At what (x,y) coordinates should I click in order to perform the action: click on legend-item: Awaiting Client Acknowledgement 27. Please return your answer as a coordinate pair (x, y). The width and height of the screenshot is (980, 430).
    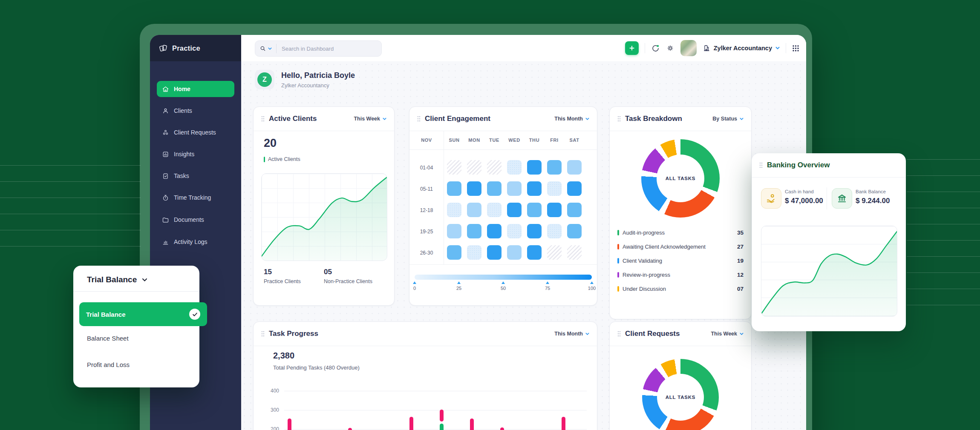
    Looking at the image, I should click on (680, 247).